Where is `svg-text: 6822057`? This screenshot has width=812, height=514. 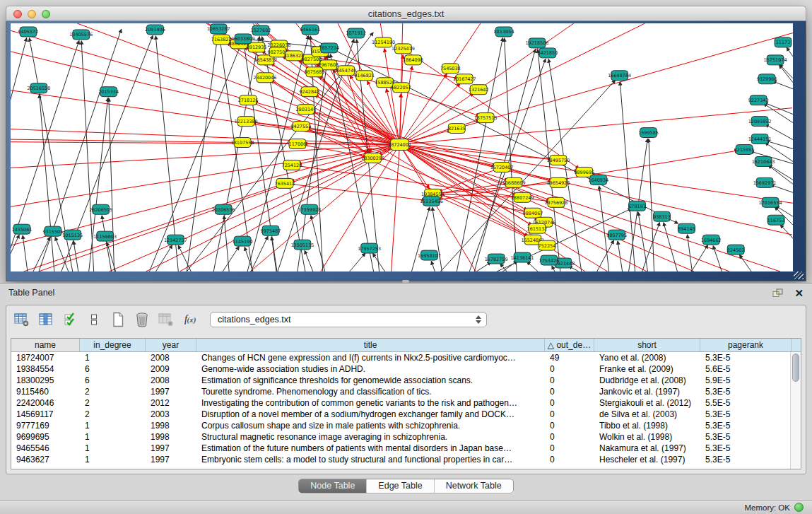
svg-text: 6822057 is located at coordinates (401, 88).